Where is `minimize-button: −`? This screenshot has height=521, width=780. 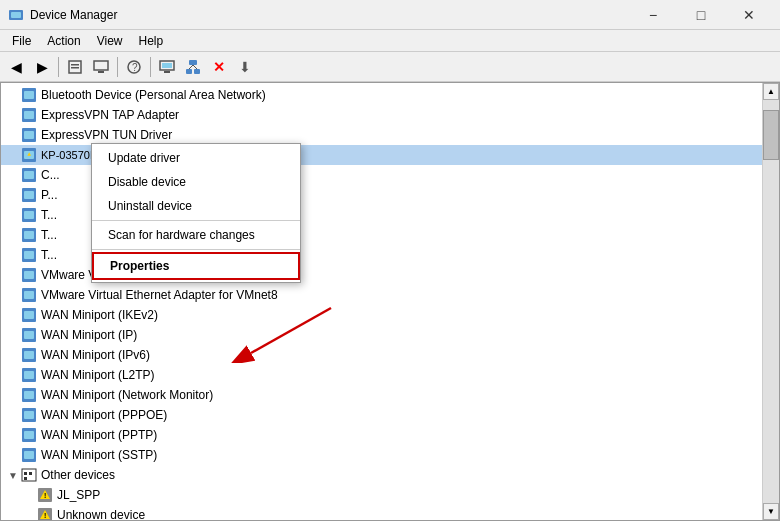 minimize-button: − is located at coordinates (653, 15).